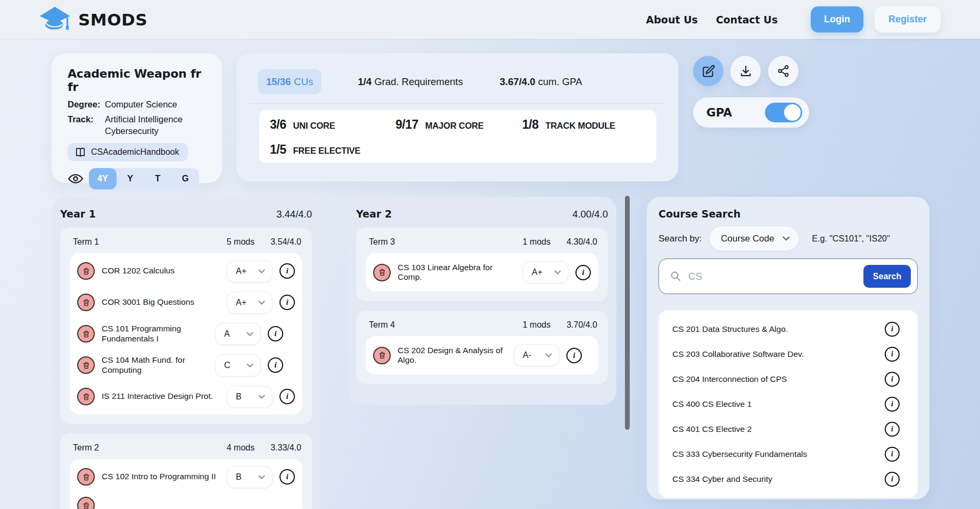  What do you see at coordinates (238, 334) in the screenshot?
I see `grade-select: A` at bounding box center [238, 334].